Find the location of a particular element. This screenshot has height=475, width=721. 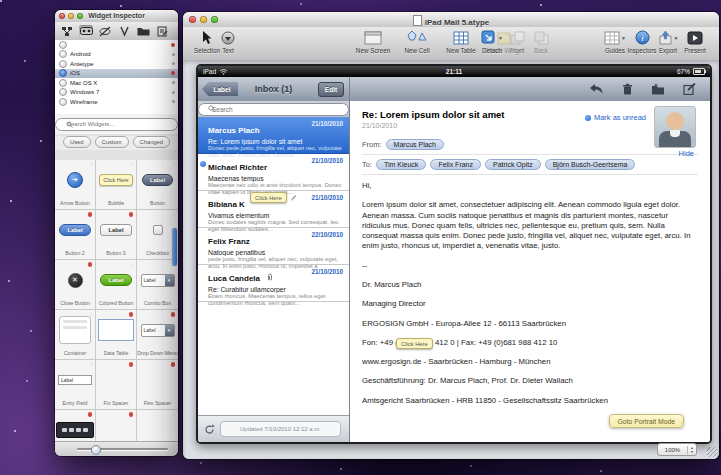

pen-tool-icon is located at coordinates (124, 32).